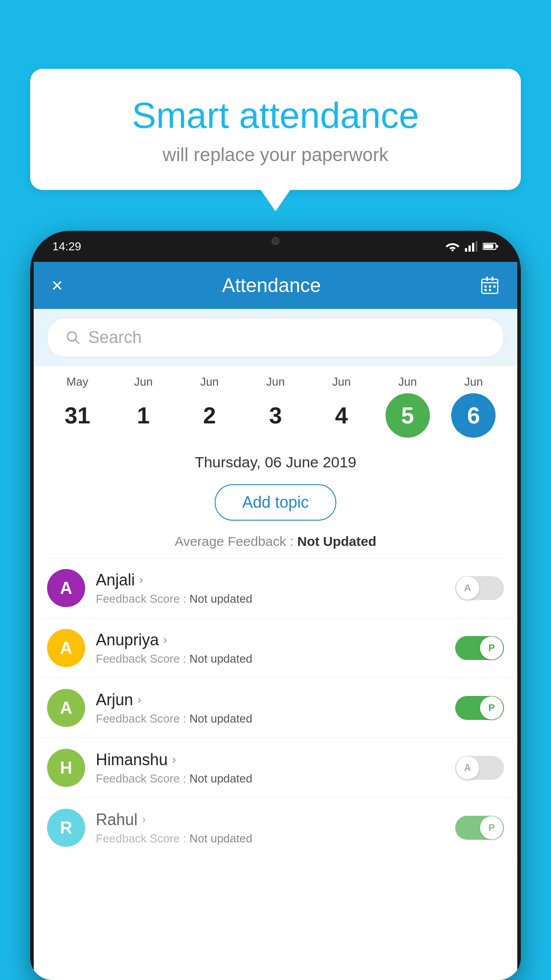 This screenshot has height=980, width=551. I want to click on add-topic-container: Add topic, so click(276, 502).